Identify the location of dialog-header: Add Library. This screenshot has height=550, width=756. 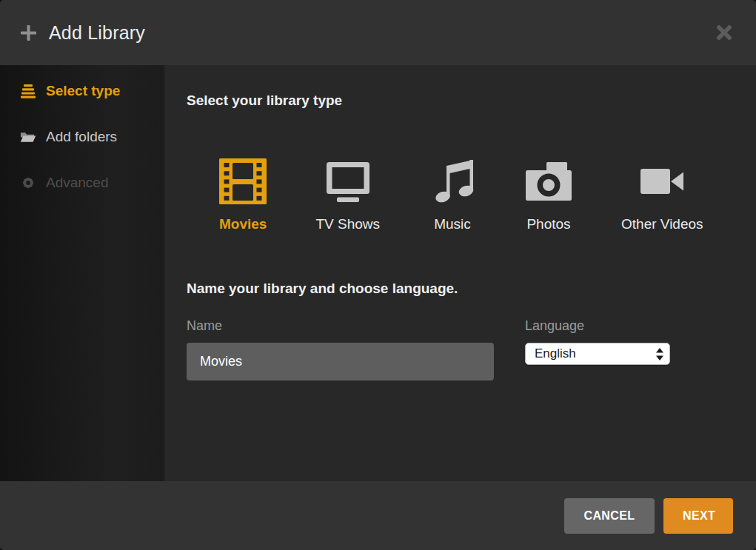
(378, 33).